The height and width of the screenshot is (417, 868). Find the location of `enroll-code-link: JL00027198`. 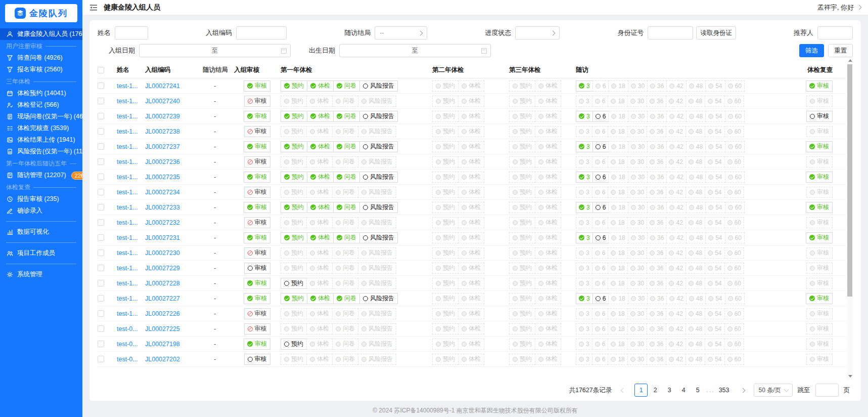

enroll-code-link: JL00027198 is located at coordinates (163, 344).